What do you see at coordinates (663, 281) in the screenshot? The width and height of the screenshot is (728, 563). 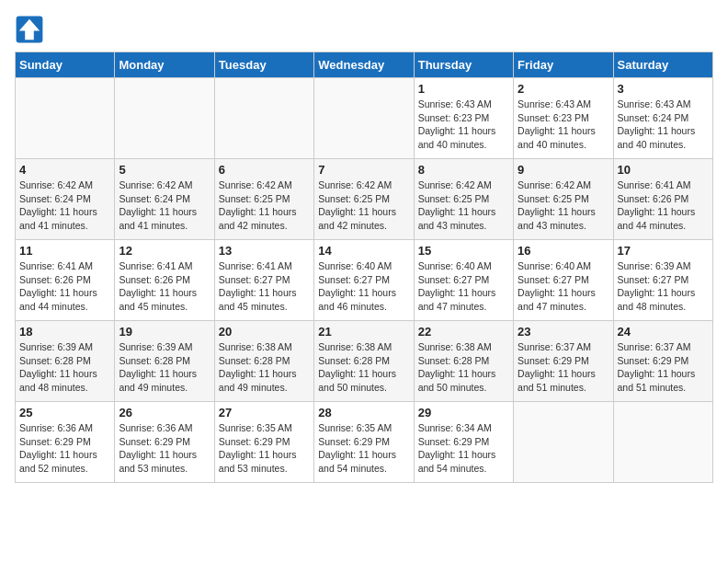 I see `day-cell: 17Sunrise: 6:39 AM Sunset: 6:27 PM Dayli…` at bounding box center [663, 281].